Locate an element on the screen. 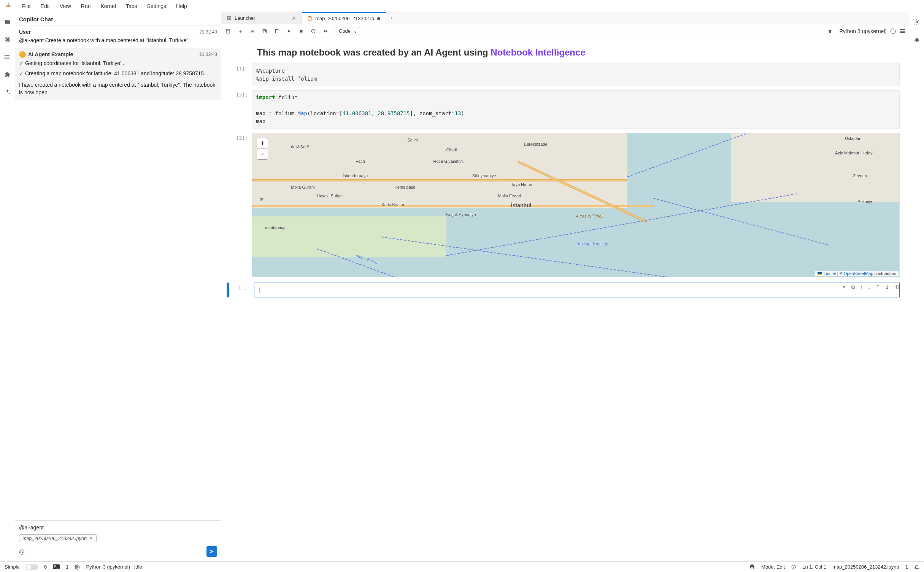 Image resolution: width=924 pixels, height=572 pixels. running-icon is located at coordinates (8, 40).